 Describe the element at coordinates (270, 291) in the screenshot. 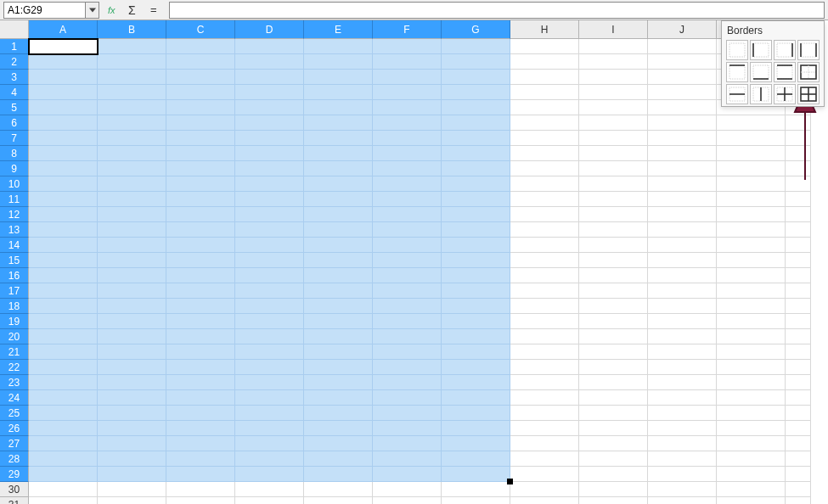

I see `cell-D17` at that location.